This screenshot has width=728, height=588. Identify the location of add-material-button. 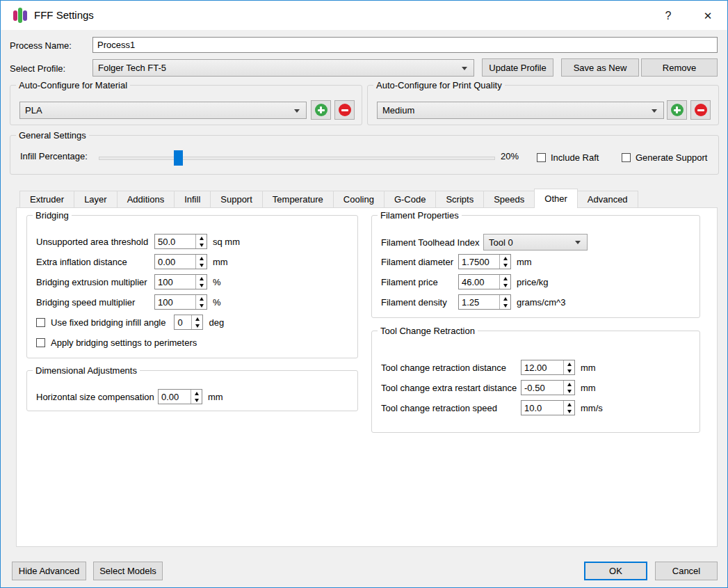
(321, 110).